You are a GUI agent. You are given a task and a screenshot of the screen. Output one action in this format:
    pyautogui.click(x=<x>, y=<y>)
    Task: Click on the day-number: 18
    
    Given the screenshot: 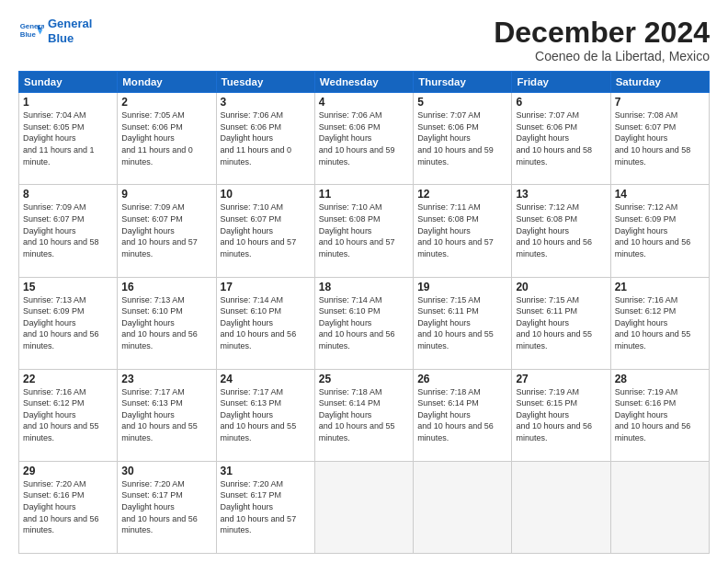 What is the action you would take?
    pyautogui.click(x=364, y=287)
    